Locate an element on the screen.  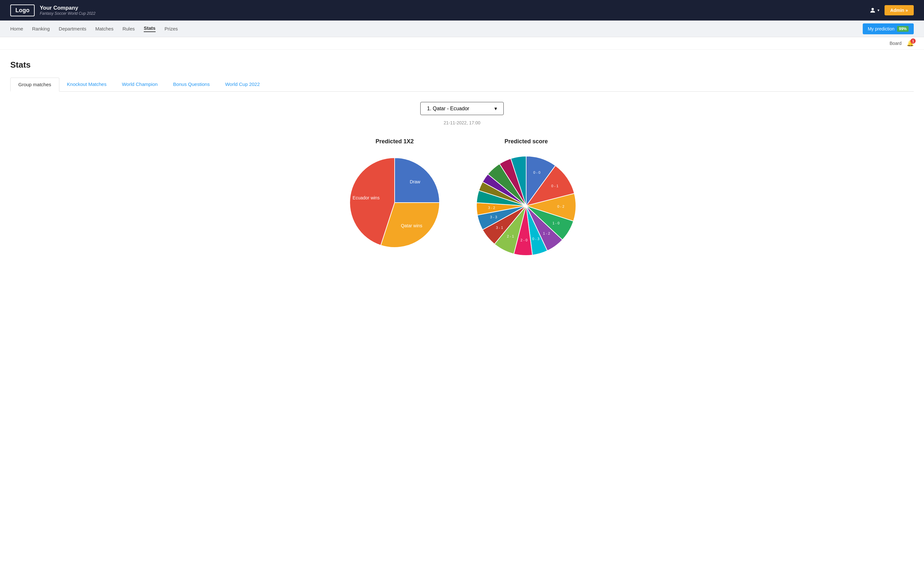
user-menu: ▾ is located at coordinates (874, 10).